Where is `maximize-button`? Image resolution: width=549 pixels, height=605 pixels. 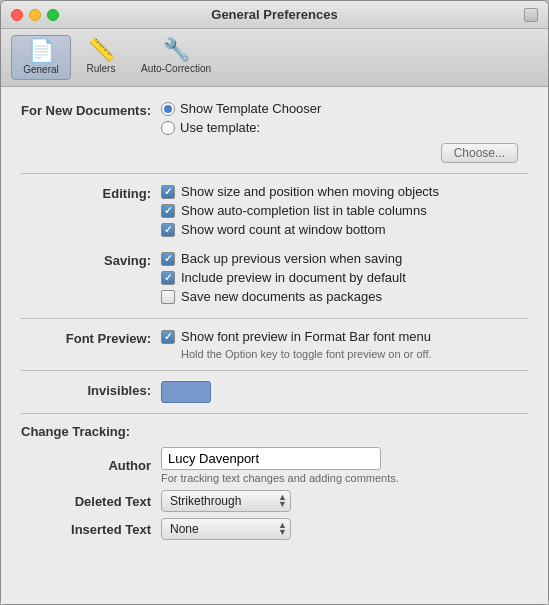 maximize-button is located at coordinates (53, 15).